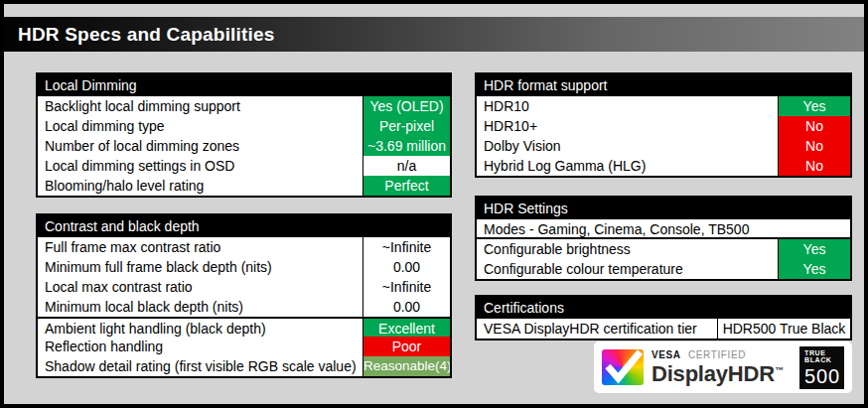 The image size is (868, 408). I want to click on vesa-label: VESA, so click(666, 355).